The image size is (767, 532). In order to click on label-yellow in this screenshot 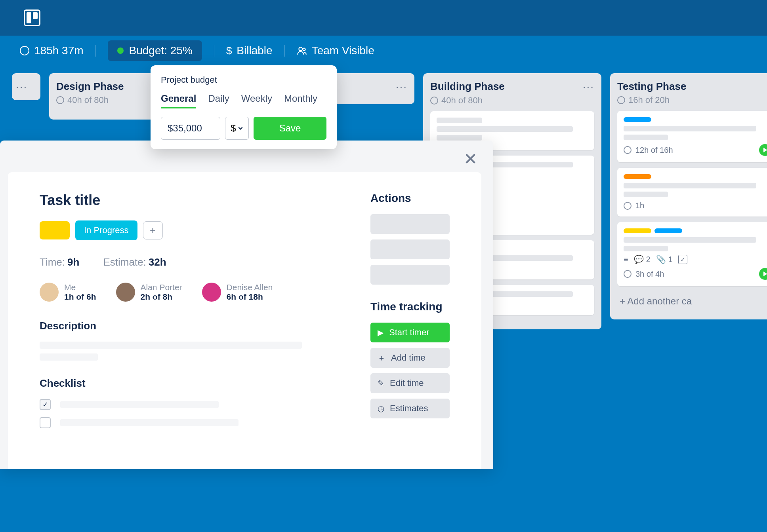, I will do `click(55, 230)`.